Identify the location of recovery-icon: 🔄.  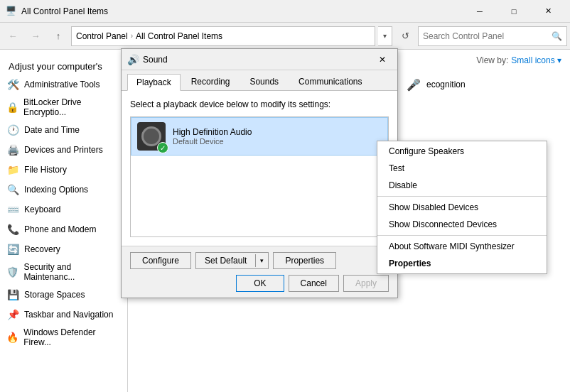
(13, 249).